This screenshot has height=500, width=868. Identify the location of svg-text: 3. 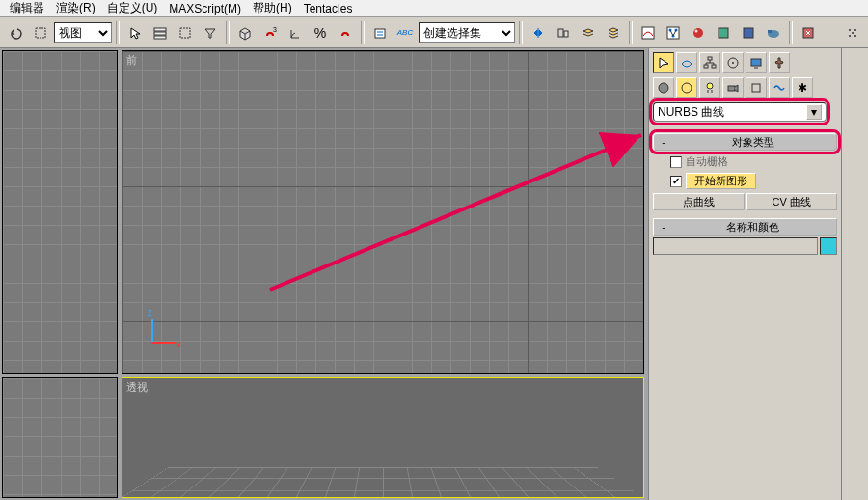
(275, 29).